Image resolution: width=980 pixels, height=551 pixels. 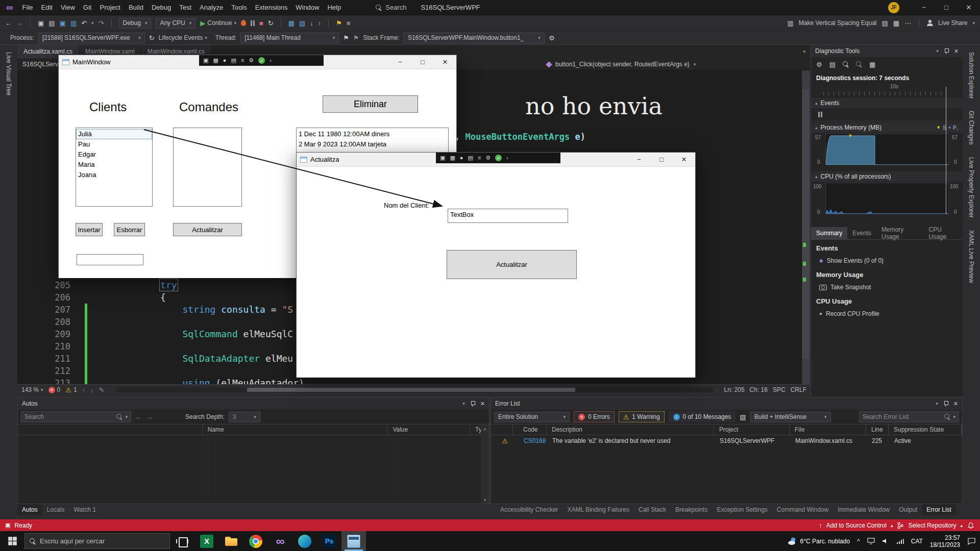 What do you see at coordinates (851, 261) in the screenshot?
I see `show-events-link: ◆ Show Events (0 of 0)` at bounding box center [851, 261].